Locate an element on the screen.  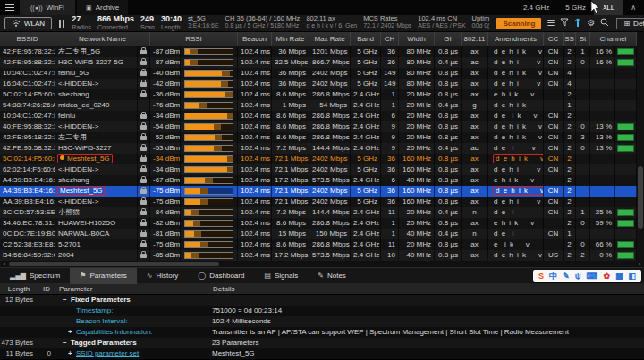
table-row: 34:46:EC:78:31:5CHUAWEI-H1025O-82 dBm102… is located at coordinates (318, 223).